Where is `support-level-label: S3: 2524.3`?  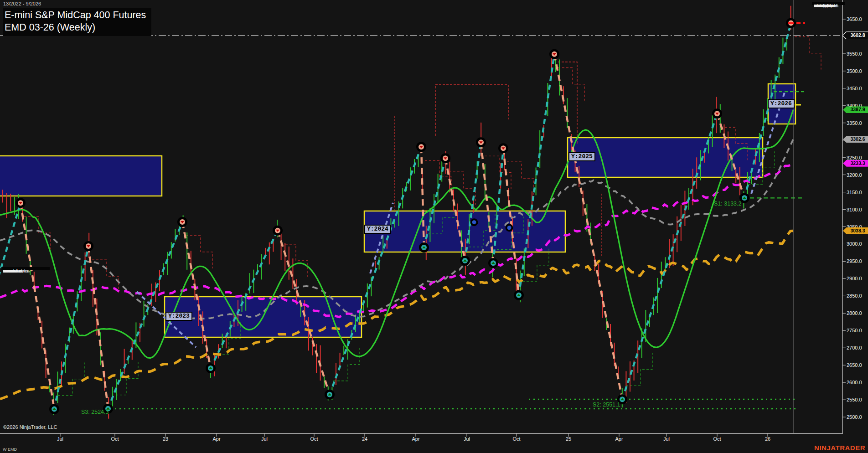 support-level-label: S3: 2524.3 is located at coordinates (95, 412).